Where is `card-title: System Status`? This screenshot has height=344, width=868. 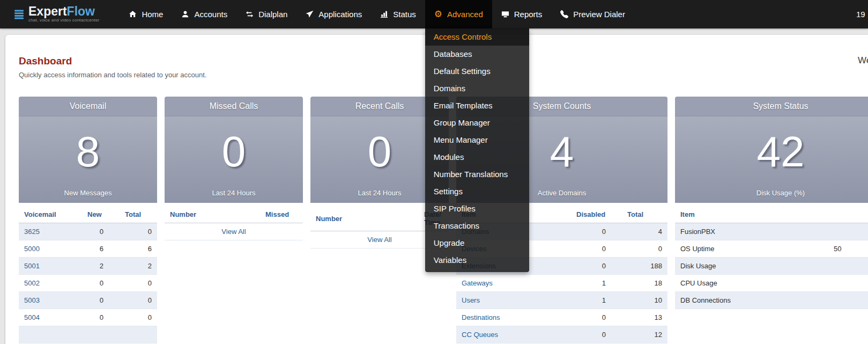
card-title: System Status is located at coordinates (771, 106).